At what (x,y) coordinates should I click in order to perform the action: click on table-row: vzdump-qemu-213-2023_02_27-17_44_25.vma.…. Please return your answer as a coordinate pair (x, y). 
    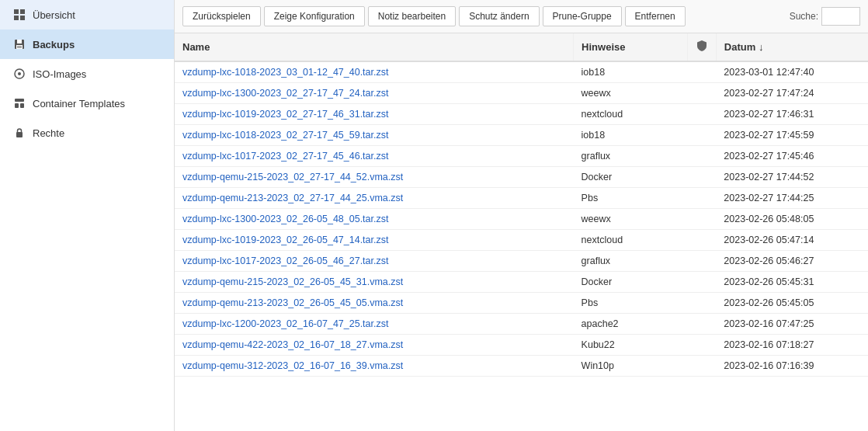
    Looking at the image, I should click on (522, 199).